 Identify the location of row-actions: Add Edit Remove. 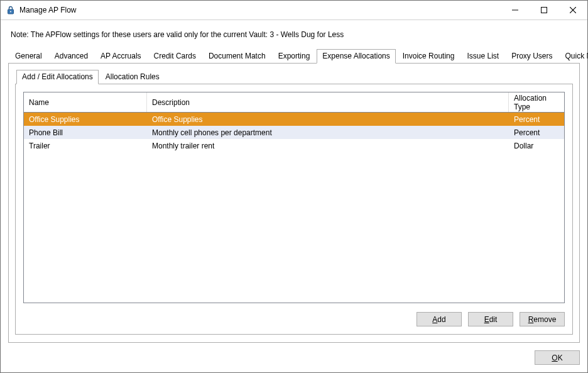
(294, 320).